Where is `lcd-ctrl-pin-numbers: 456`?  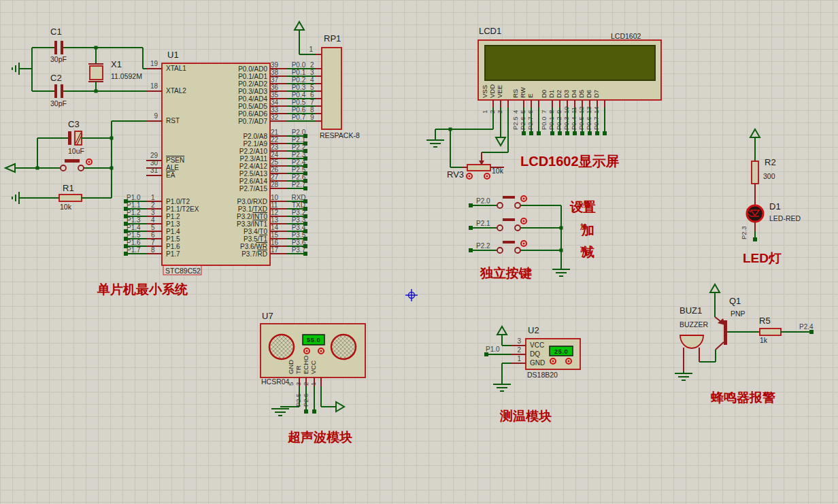
lcd-ctrl-pin-numbers: 456 is located at coordinates (529, 110).